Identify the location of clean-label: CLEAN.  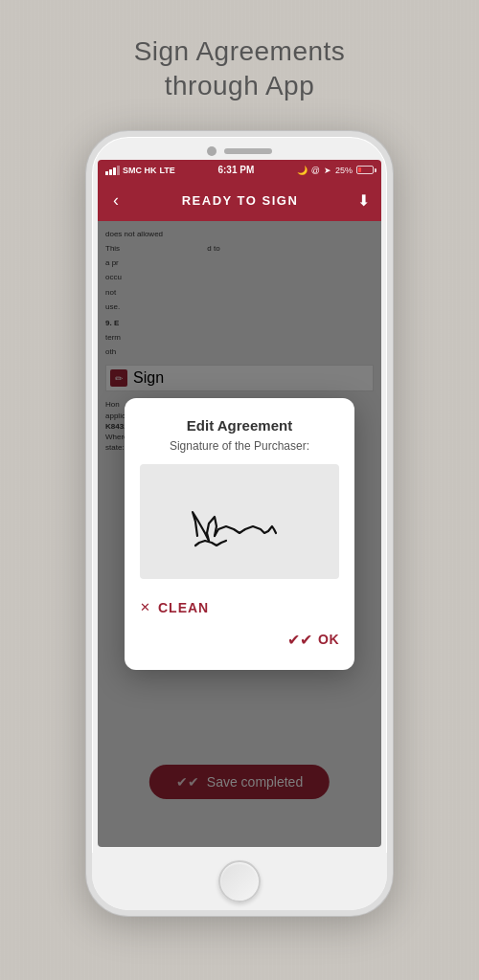
(184, 608).